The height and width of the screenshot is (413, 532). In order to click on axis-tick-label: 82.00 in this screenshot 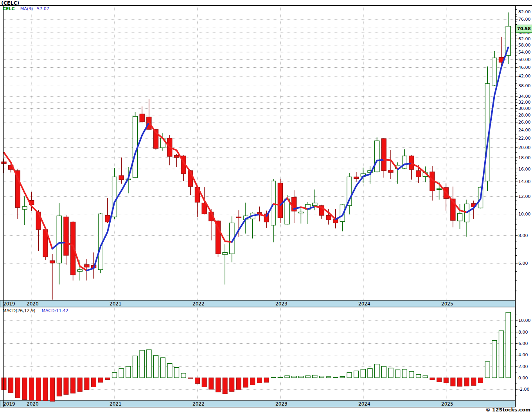, I will do `click(525, 12)`.